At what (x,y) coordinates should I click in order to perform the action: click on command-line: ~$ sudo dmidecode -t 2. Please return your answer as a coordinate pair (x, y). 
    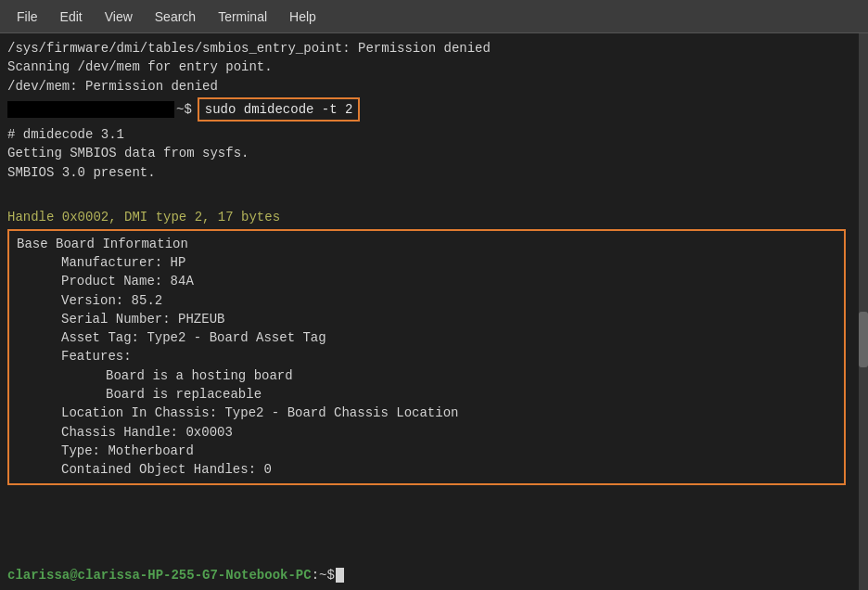
    Looking at the image, I should click on (434, 109).